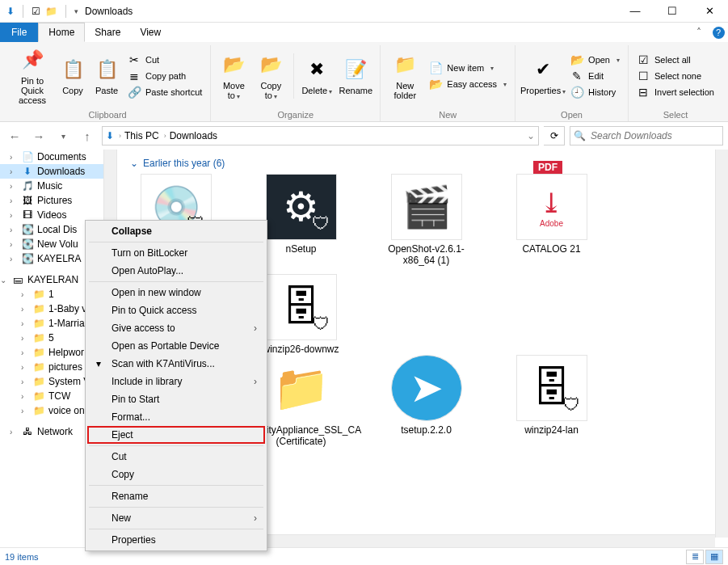 The image size is (728, 565). I want to click on file-item: ➤tsetup.2.2.0, so click(427, 401).